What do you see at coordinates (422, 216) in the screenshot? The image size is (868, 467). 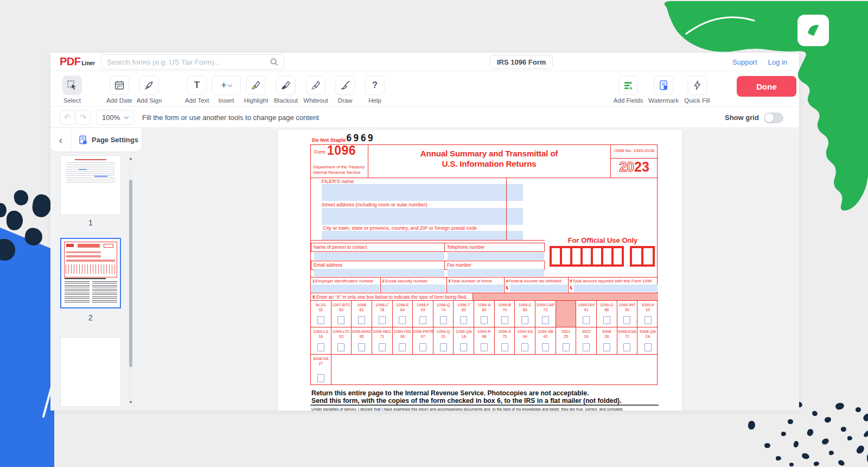 I see `street-field` at bounding box center [422, 216].